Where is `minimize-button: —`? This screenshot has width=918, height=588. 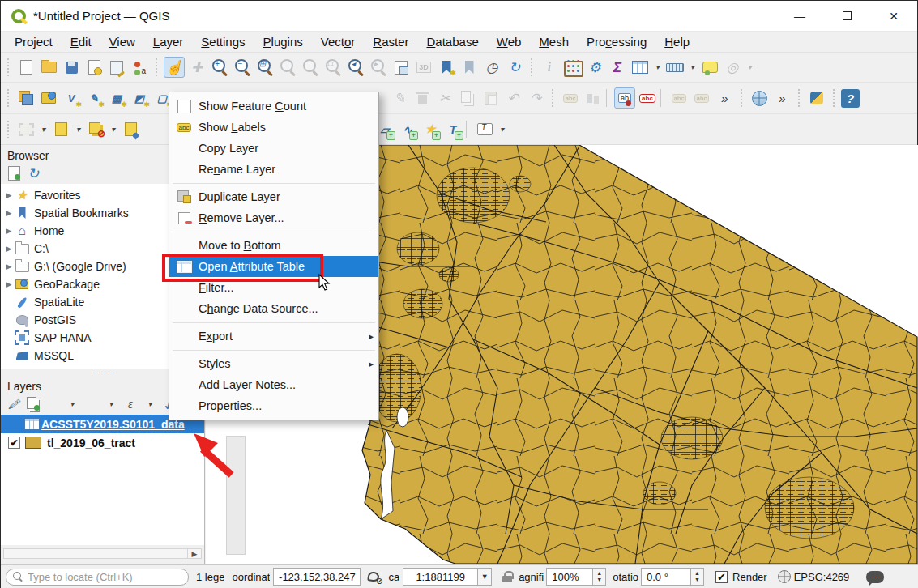
minimize-button: — is located at coordinates (800, 16).